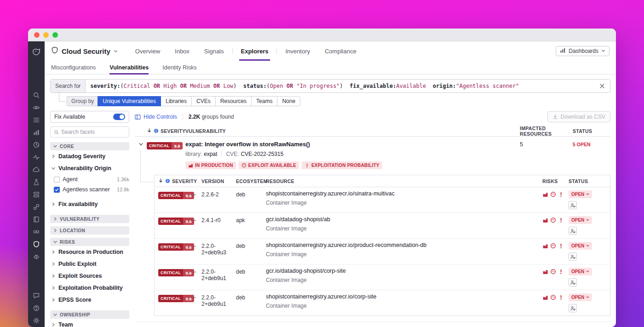  I want to click on facet-team: Team, so click(90, 323).